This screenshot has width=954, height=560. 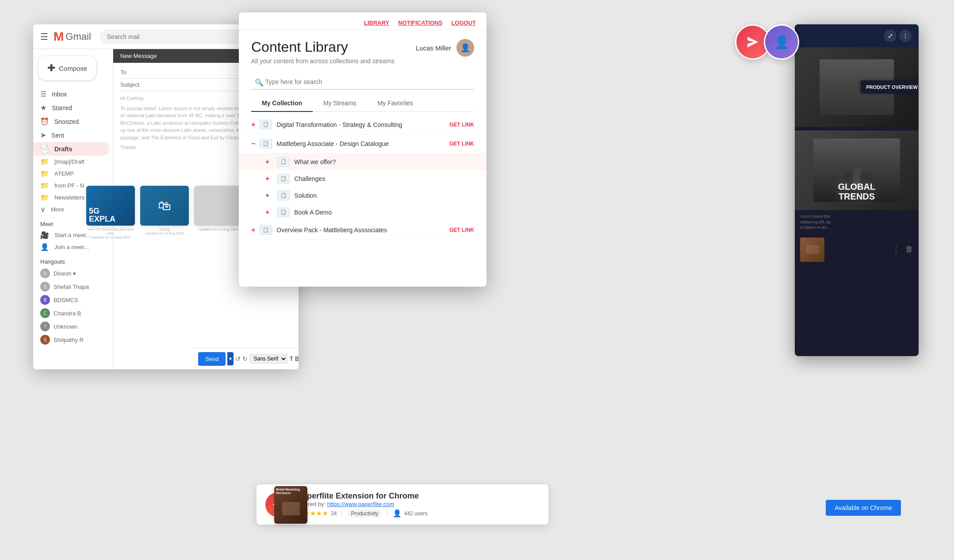 What do you see at coordinates (57, 135) in the screenshot?
I see `sidebar-sent-label: Sent` at bounding box center [57, 135].